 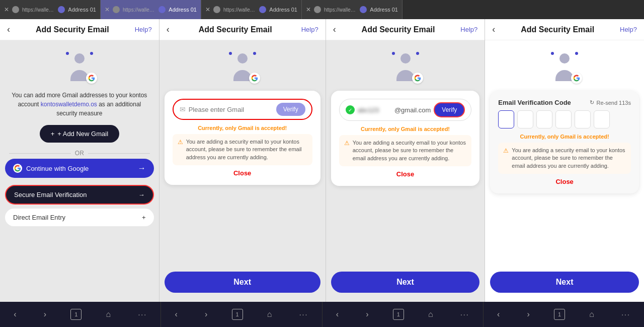 I want to click on gmail-input, so click(x=231, y=110).